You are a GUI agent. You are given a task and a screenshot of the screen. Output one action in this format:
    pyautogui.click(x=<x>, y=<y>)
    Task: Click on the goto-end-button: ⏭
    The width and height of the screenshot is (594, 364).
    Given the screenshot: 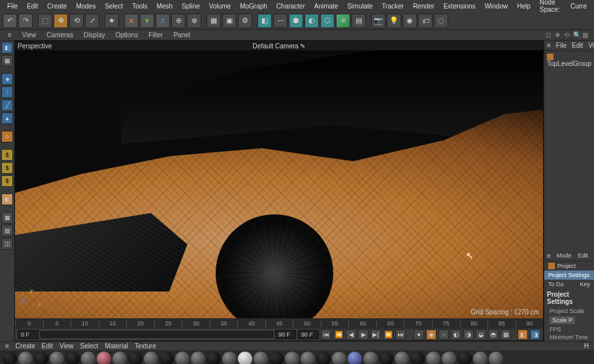 What is the action you would take?
    pyautogui.click(x=401, y=335)
    